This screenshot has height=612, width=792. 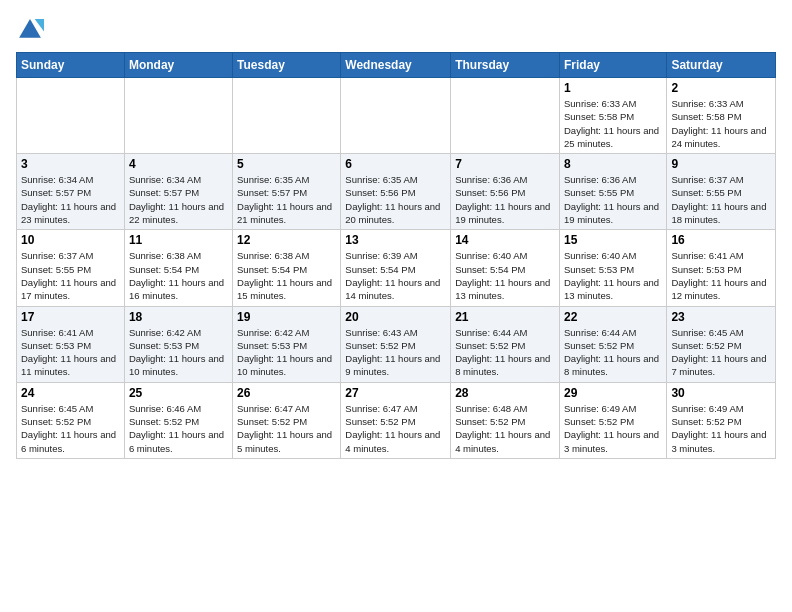 What do you see at coordinates (286, 200) in the screenshot?
I see `day-info: Sunrise: 6:35 AM Sunset: 5:57 PM Dayligh…` at bounding box center [286, 200].